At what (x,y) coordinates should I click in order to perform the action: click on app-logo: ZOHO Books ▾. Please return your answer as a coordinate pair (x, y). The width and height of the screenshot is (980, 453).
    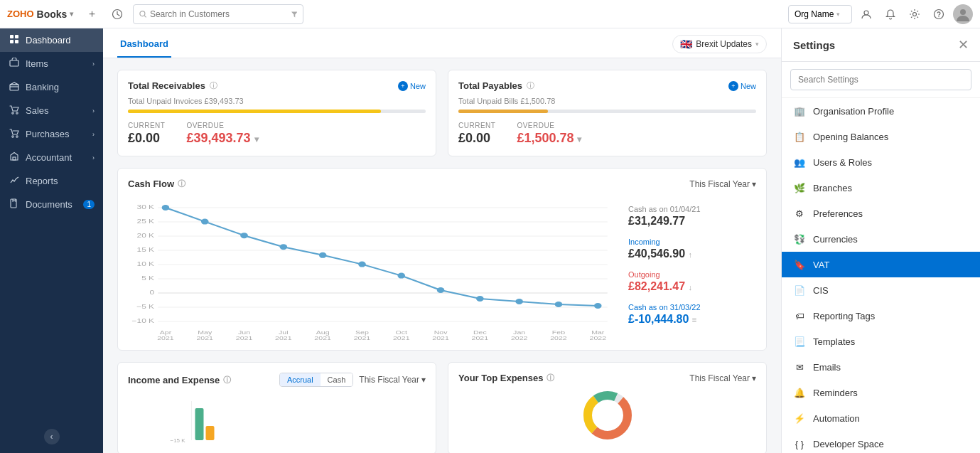
    Looking at the image, I should click on (40, 14).